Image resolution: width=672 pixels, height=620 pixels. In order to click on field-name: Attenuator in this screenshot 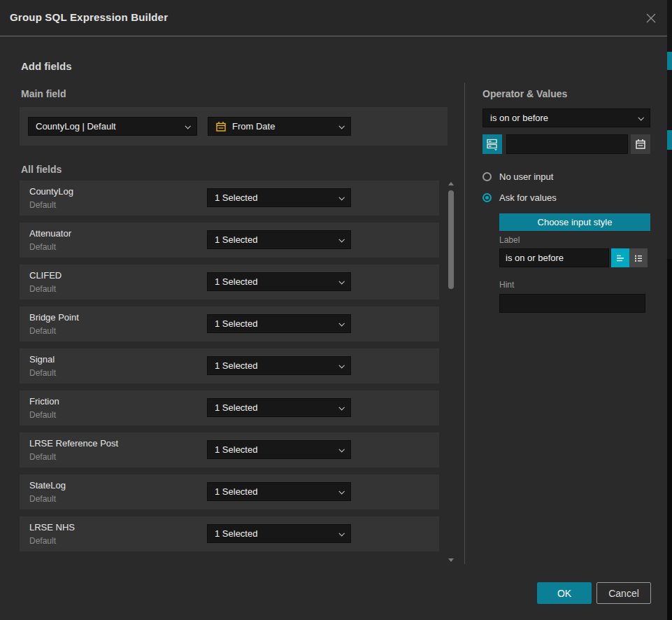, I will do `click(50, 234)`.